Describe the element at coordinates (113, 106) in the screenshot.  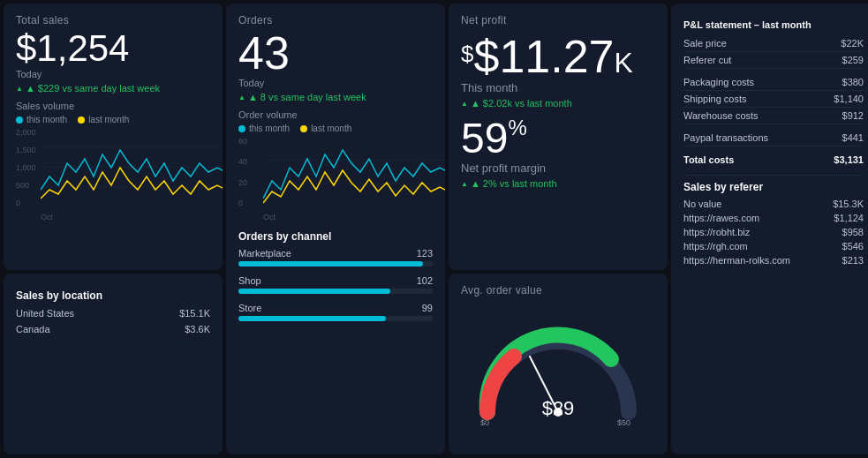
I see `sales-volume-title: Sales volume` at that location.